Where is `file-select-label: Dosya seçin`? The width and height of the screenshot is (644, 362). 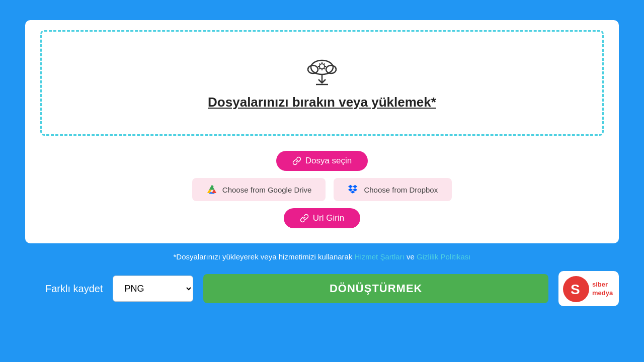 file-select-label: Dosya seçin is located at coordinates (329, 161).